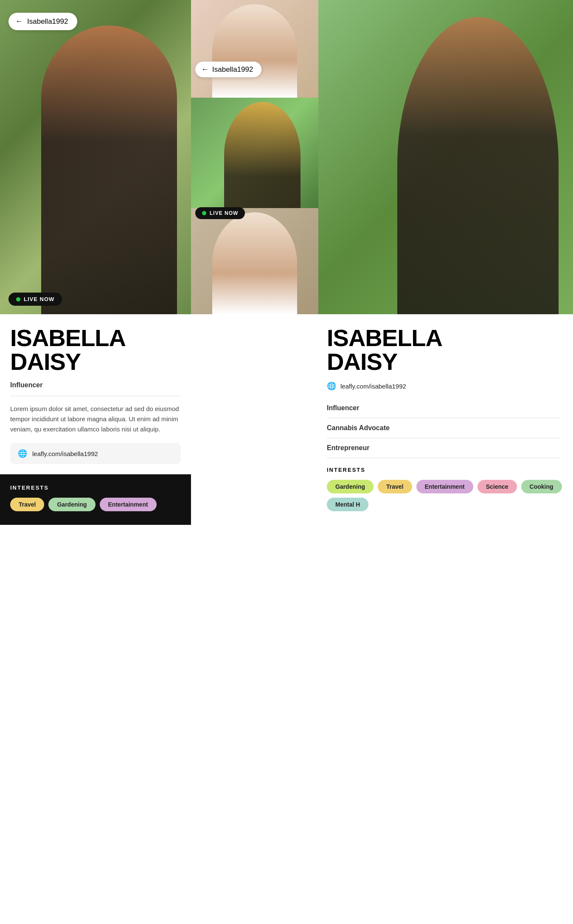 This screenshot has height=924, width=573. What do you see at coordinates (18, 299) in the screenshot?
I see `live-dot-left` at bounding box center [18, 299].